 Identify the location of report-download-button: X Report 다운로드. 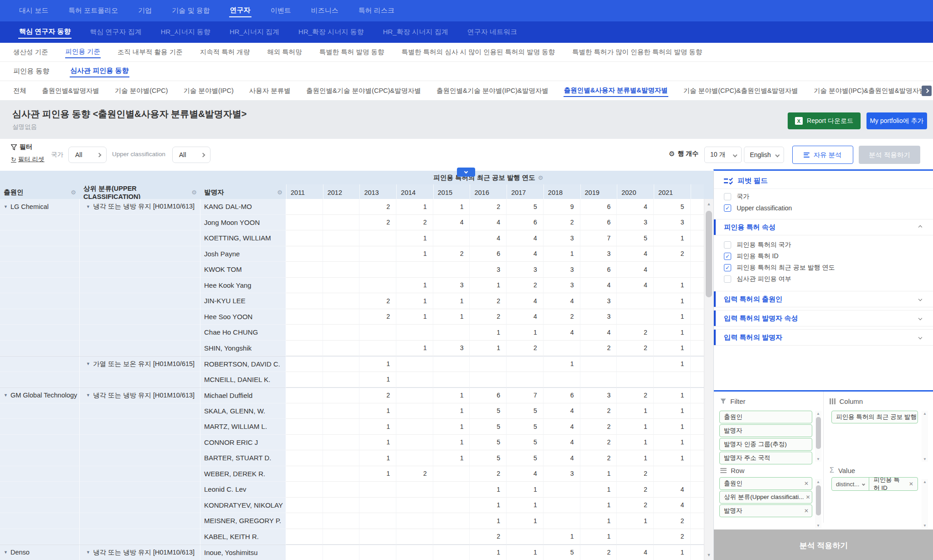
(824, 121).